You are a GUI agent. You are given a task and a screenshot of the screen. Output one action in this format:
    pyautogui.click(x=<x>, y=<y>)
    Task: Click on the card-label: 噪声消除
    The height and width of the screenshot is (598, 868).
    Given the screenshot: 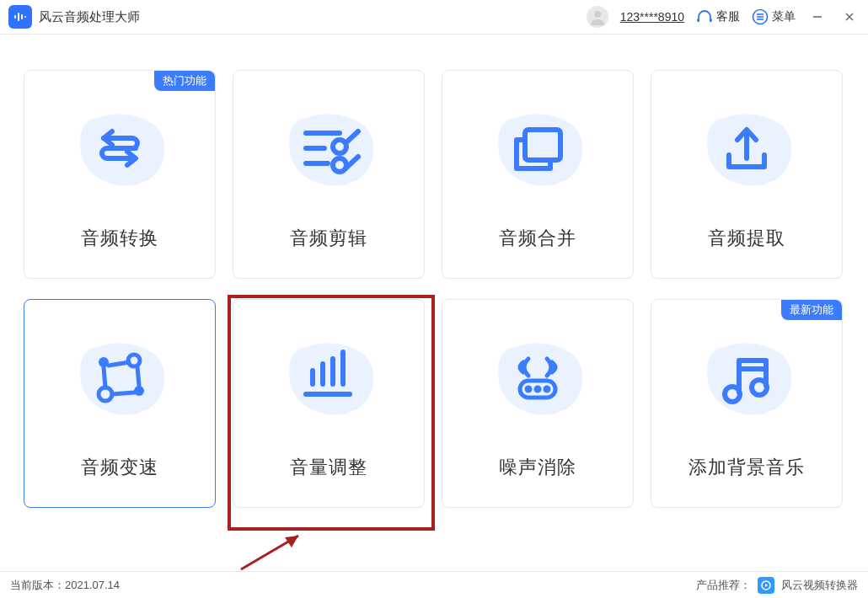 What is the action you would take?
    pyautogui.click(x=538, y=467)
    